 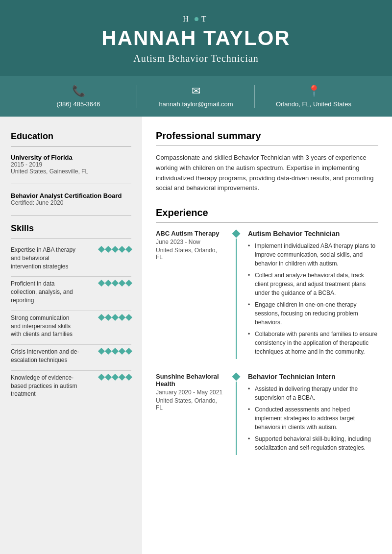 I want to click on edu-entry-0: University of Florida 2015 - 2019 United…, so click(x=71, y=165).